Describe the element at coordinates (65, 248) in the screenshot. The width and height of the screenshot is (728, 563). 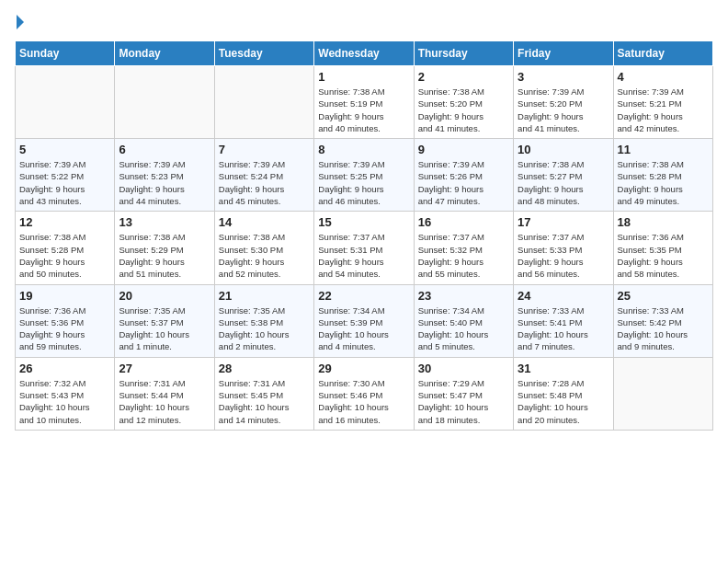
I see `calendar-cell: 12Sunrise: 7:38 AM Sunset: 5:28 PM Dayli…` at that location.